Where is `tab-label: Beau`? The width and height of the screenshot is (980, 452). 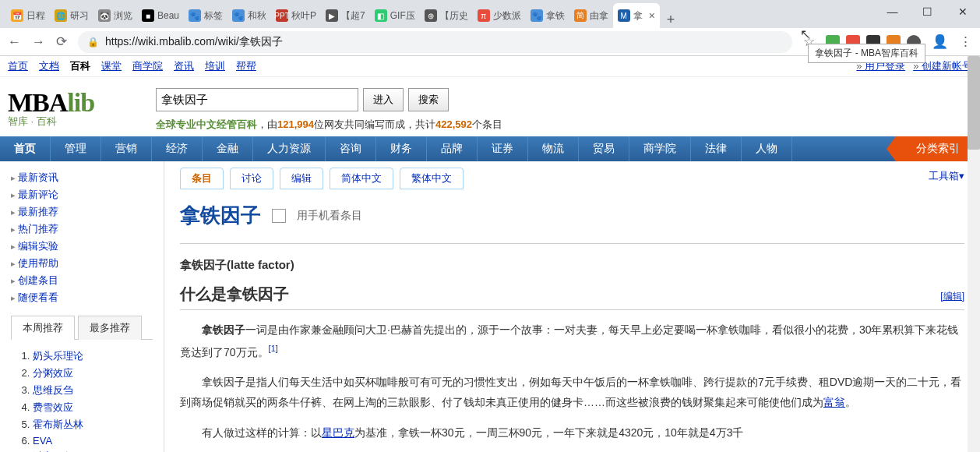
tab-label: Beau is located at coordinates (168, 16).